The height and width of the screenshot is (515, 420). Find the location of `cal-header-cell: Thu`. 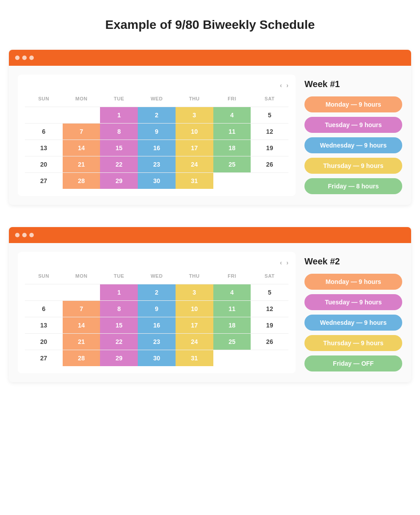

cal-header-cell: Thu is located at coordinates (195, 276).